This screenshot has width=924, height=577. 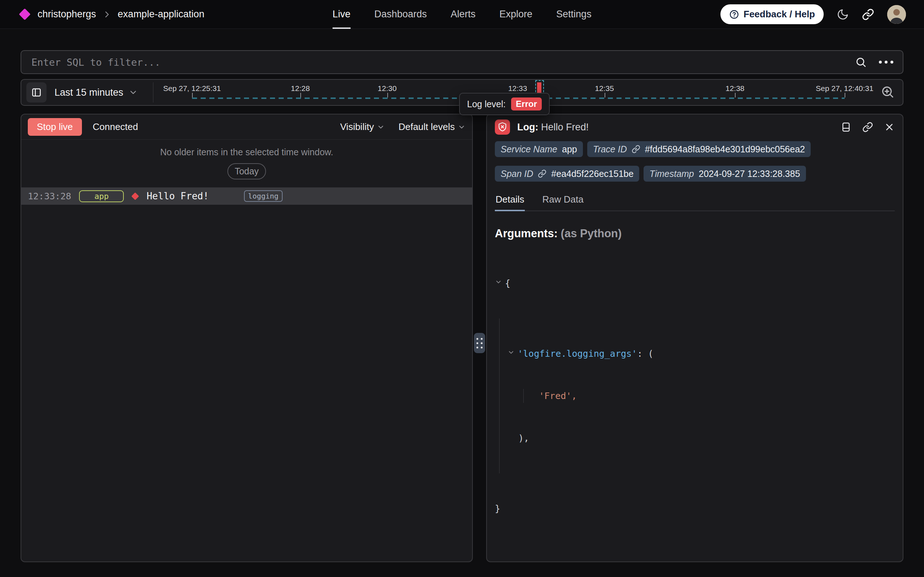 What do you see at coordinates (695, 161) in the screenshot?
I see `meta-badges: Service Name app Trace ID #fdd5694a8fa98…` at bounding box center [695, 161].